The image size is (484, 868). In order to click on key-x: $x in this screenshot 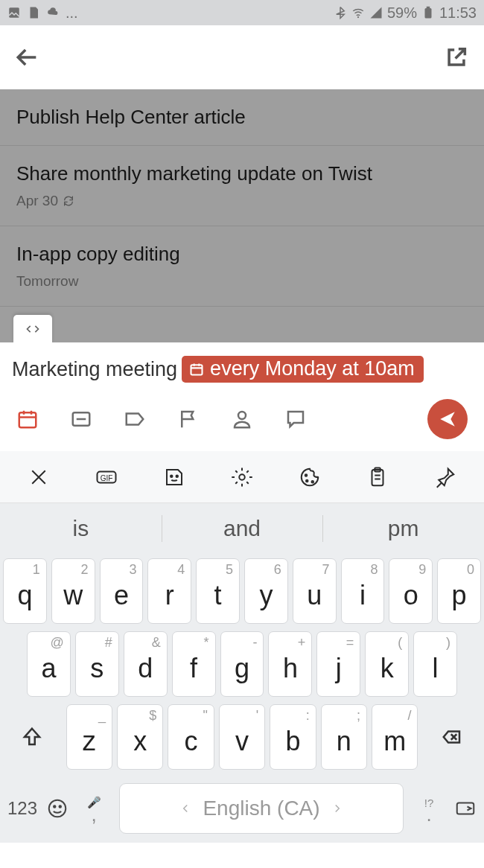, I will do `click(140, 737)`.